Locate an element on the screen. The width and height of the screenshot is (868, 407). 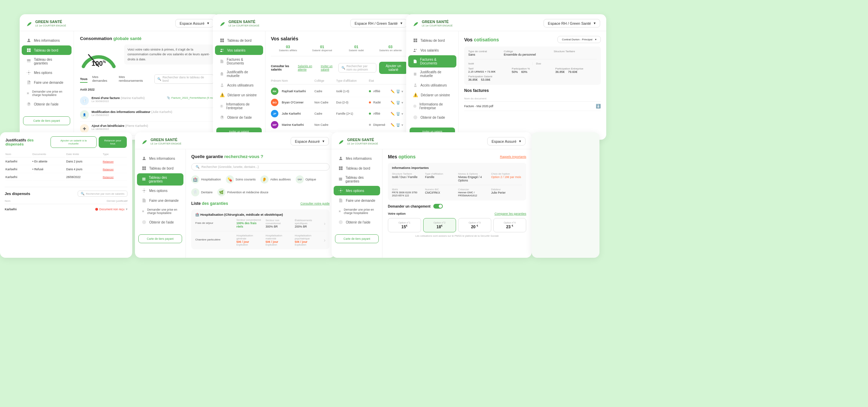
avatar: JP is located at coordinates (275, 114).